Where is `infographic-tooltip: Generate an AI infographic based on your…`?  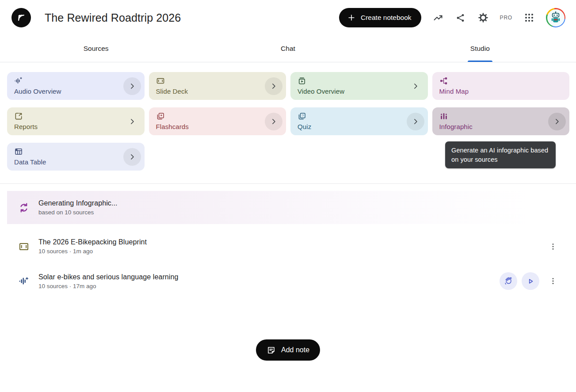 infographic-tooltip: Generate an AI infographic based on your… is located at coordinates (500, 155).